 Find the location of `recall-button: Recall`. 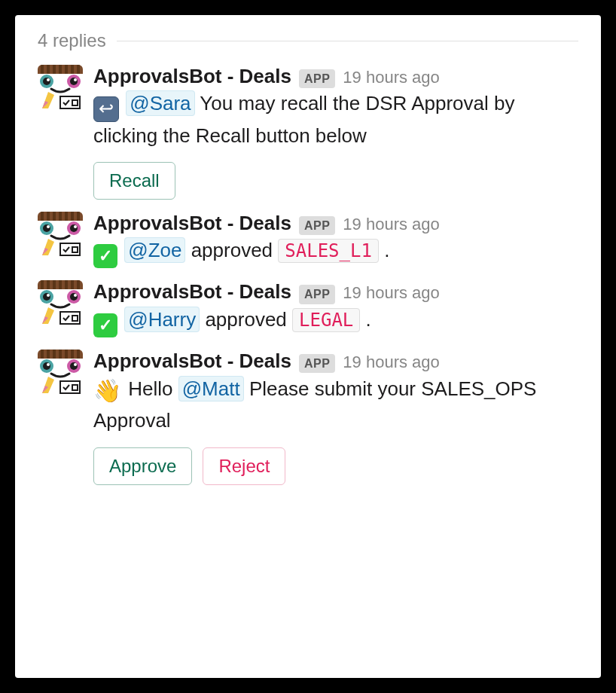

recall-button: Recall is located at coordinates (134, 181).